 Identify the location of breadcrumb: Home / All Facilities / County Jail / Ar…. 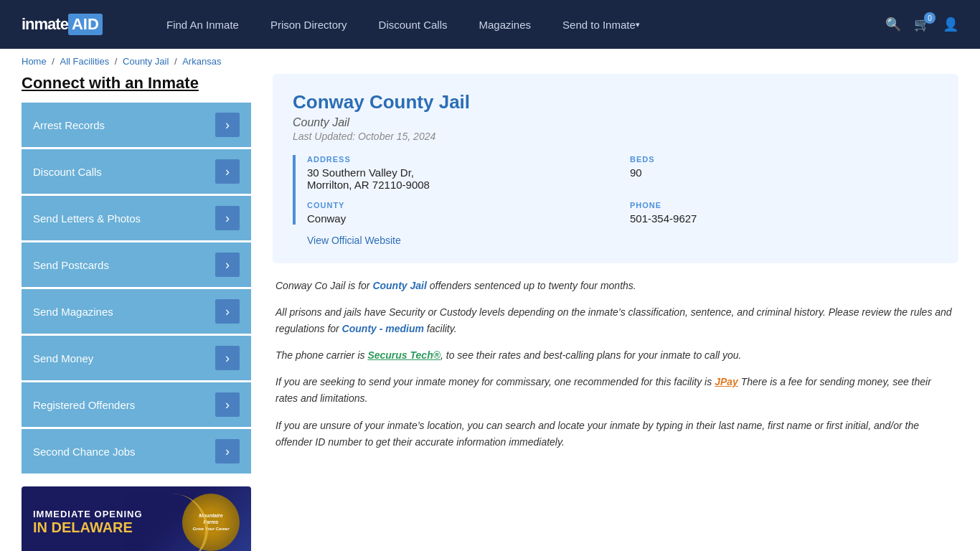
(490, 62).